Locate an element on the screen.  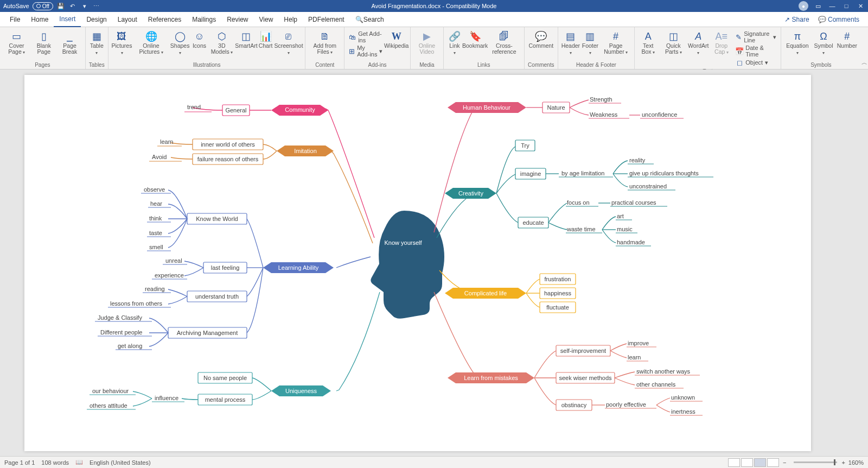
share-button: ↗ Share is located at coordinates (796, 20).